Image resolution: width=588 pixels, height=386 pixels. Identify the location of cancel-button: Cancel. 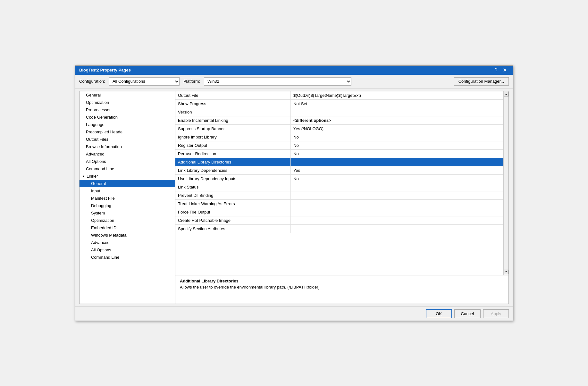
(467, 314).